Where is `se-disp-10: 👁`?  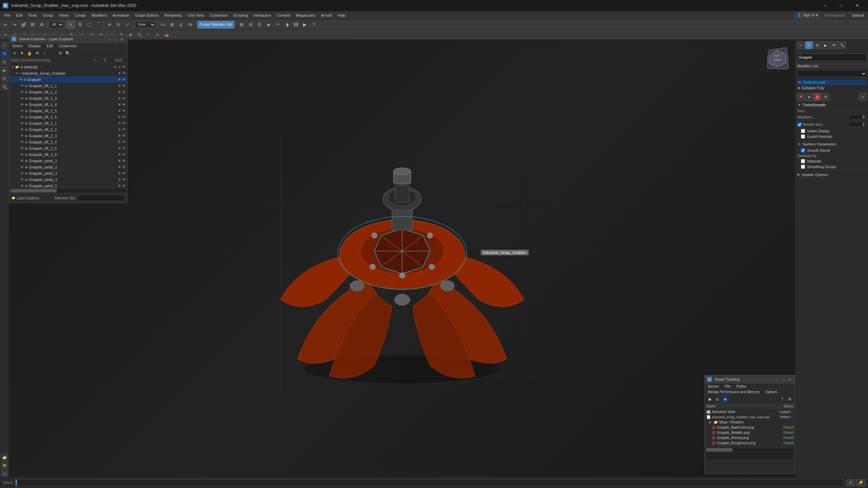 se-disp-10: 👁 is located at coordinates (124, 130).